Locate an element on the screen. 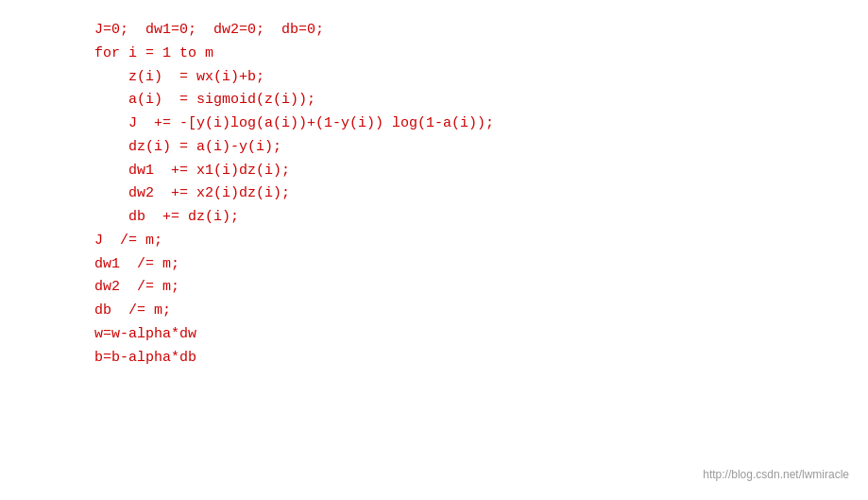  code-line: db /= m; is located at coordinates (482, 312).